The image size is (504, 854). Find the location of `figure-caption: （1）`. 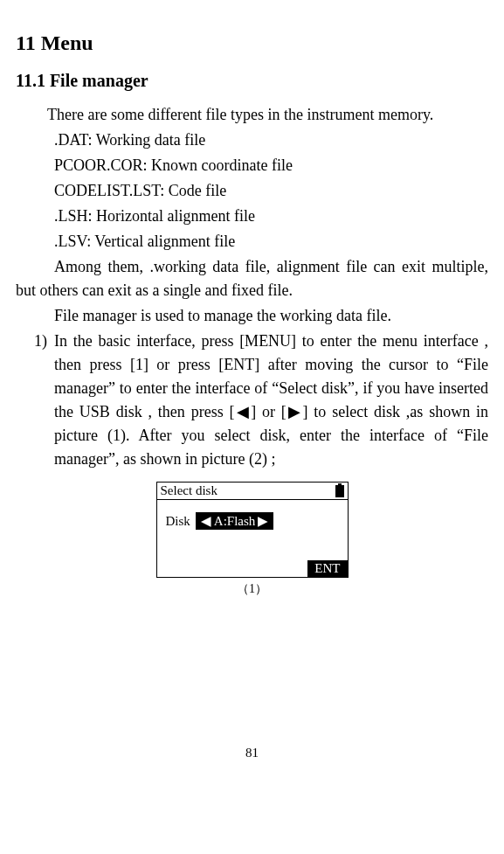

figure-caption: （1） is located at coordinates (252, 589).